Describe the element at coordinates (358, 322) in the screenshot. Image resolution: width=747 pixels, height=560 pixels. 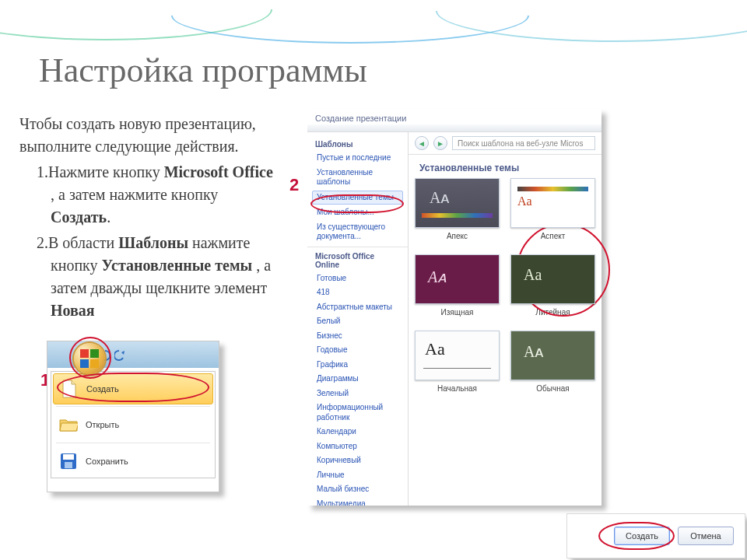
I see `sidebar-item: Белый` at that location.